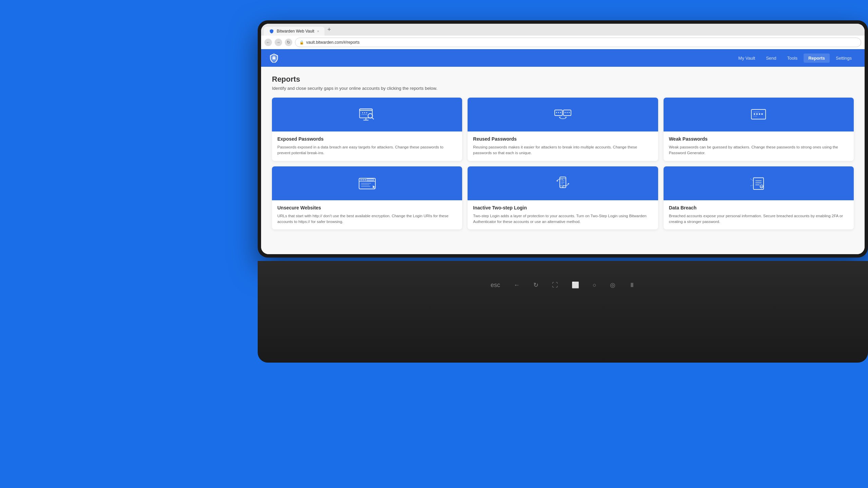 The image size is (868, 488). Describe the element at coordinates (563, 115) in the screenshot. I see `reused-passwords-icon` at that location.